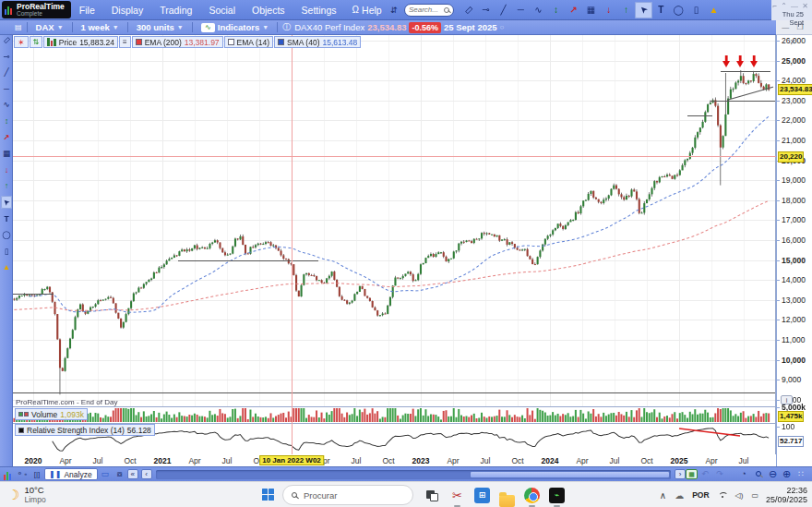 Image resolution: width=812 pixels, height=507 pixels. What do you see at coordinates (663, 495) in the screenshot?
I see `hidden-icons-button: ∧` at bounding box center [663, 495].